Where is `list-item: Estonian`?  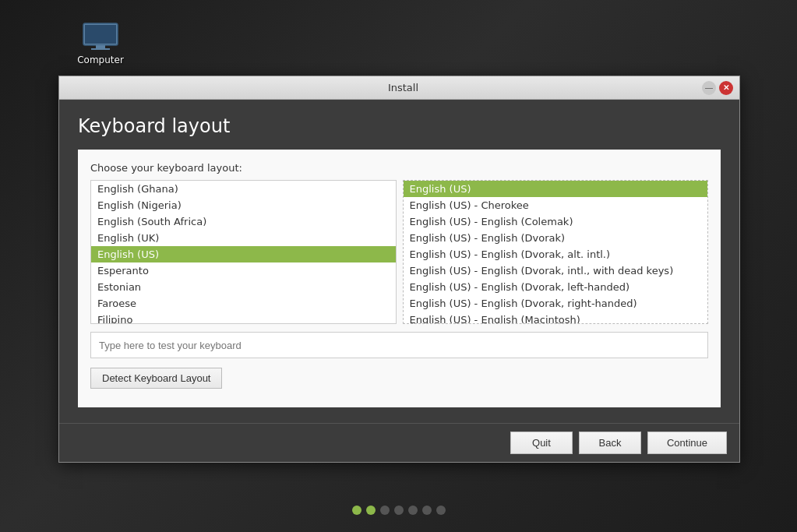
list-item: Estonian is located at coordinates (243, 287).